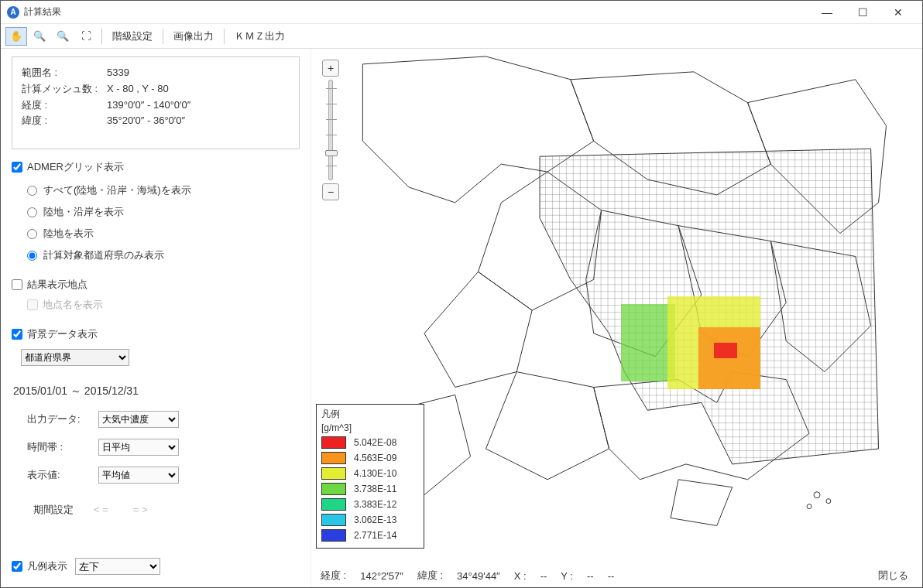 This screenshot has height=588, width=923. What do you see at coordinates (118, 190) in the screenshot?
I see `grid-option-all-label: すべて(陸地・沿岸・海域)を表示` at bounding box center [118, 190].